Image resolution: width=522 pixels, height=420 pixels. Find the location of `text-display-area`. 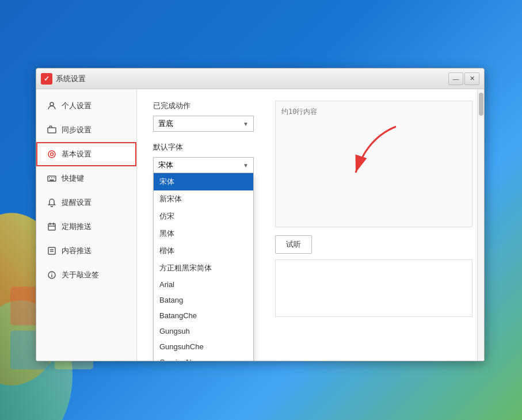

text-display-area is located at coordinates (374, 288).